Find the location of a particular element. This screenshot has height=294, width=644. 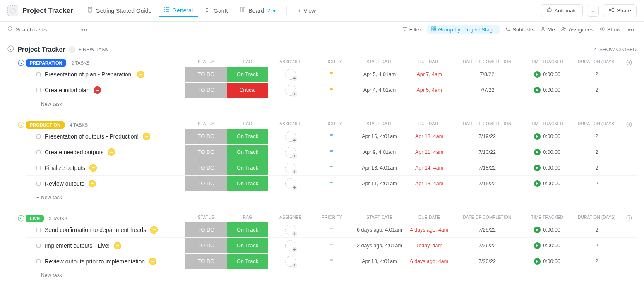

due-date: Apr 11, 4am is located at coordinates (429, 152).